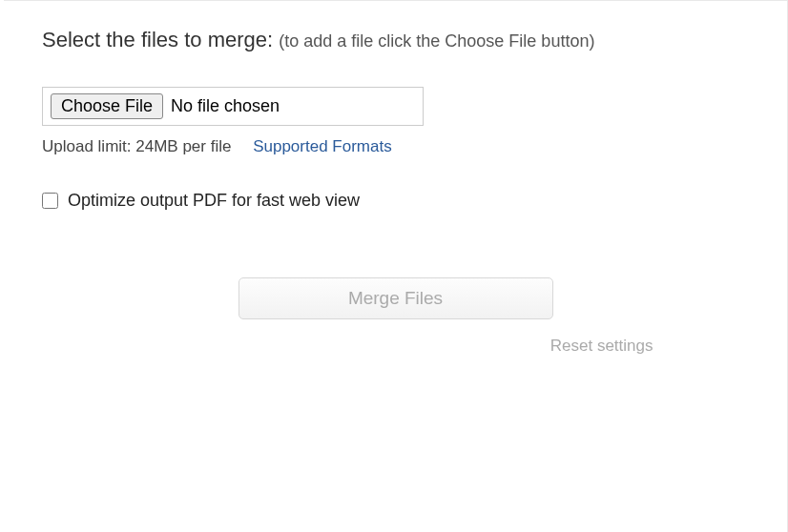 This screenshot has height=532, width=788. What do you see at coordinates (136, 147) in the screenshot?
I see `upload-limit-text: Upload limit: 24MB per file` at bounding box center [136, 147].